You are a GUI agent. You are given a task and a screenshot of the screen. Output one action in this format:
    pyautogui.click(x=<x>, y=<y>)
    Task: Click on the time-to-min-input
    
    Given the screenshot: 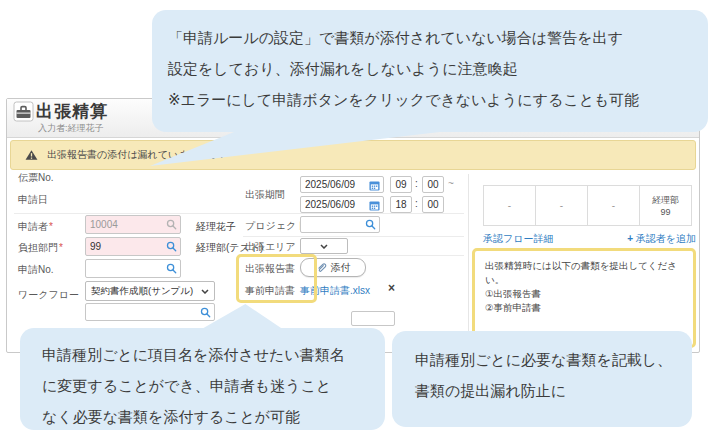 What is the action you would take?
    pyautogui.click(x=433, y=204)
    